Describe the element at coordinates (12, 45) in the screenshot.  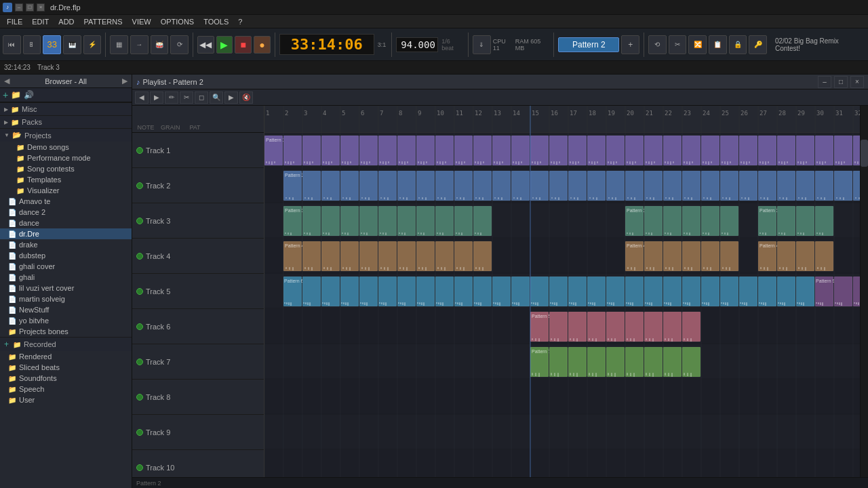
I see `toolbar-back-btn: ⏮` at that location.